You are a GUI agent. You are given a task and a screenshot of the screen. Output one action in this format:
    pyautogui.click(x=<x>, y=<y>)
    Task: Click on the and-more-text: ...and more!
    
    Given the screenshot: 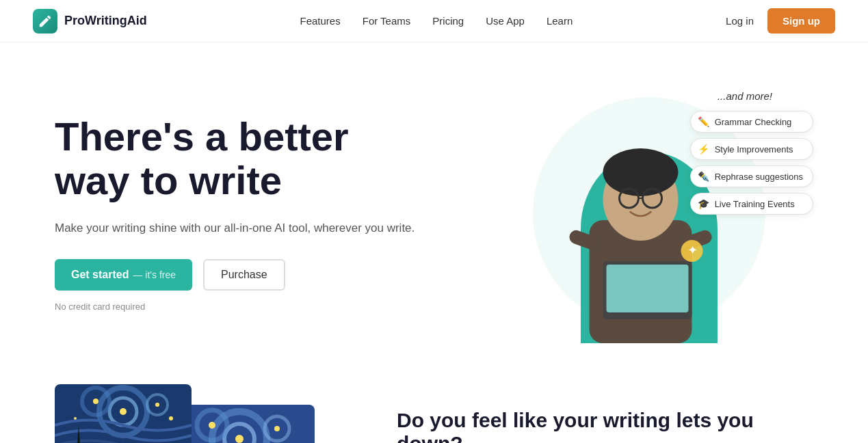 What is the action you would take?
    pyautogui.click(x=745, y=96)
    